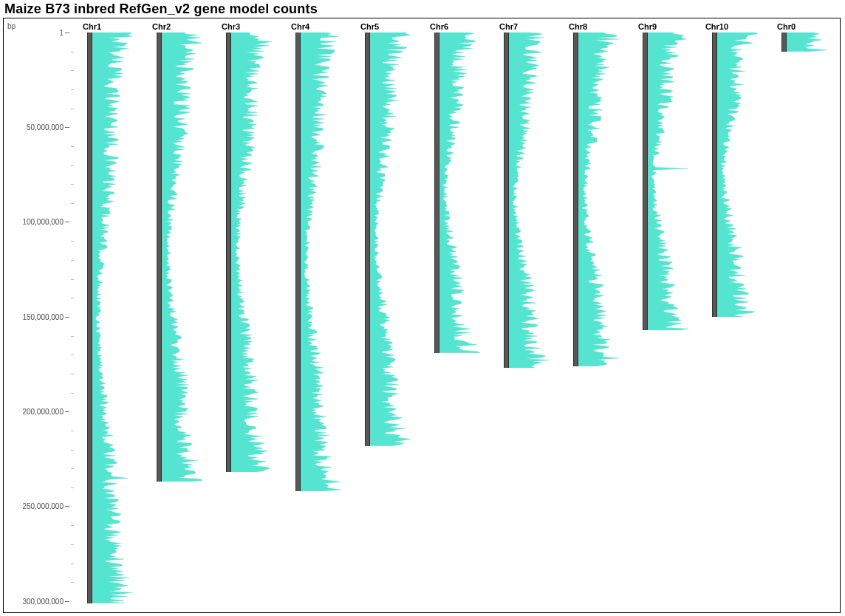  I want to click on chromosome-label: Chr8, so click(578, 27).